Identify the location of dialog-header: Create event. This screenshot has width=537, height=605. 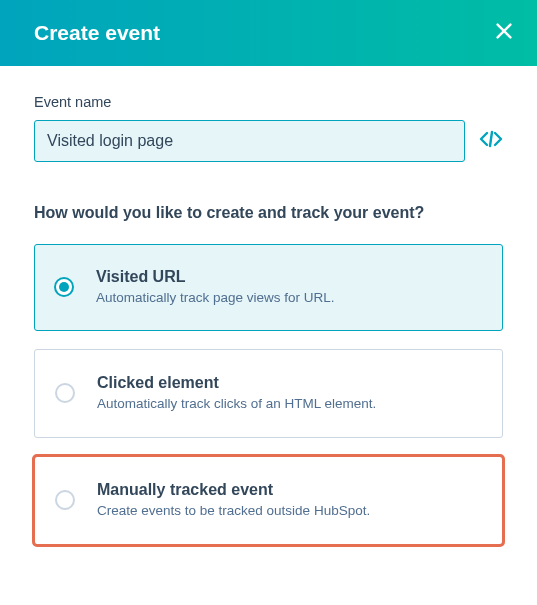
(268, 33).